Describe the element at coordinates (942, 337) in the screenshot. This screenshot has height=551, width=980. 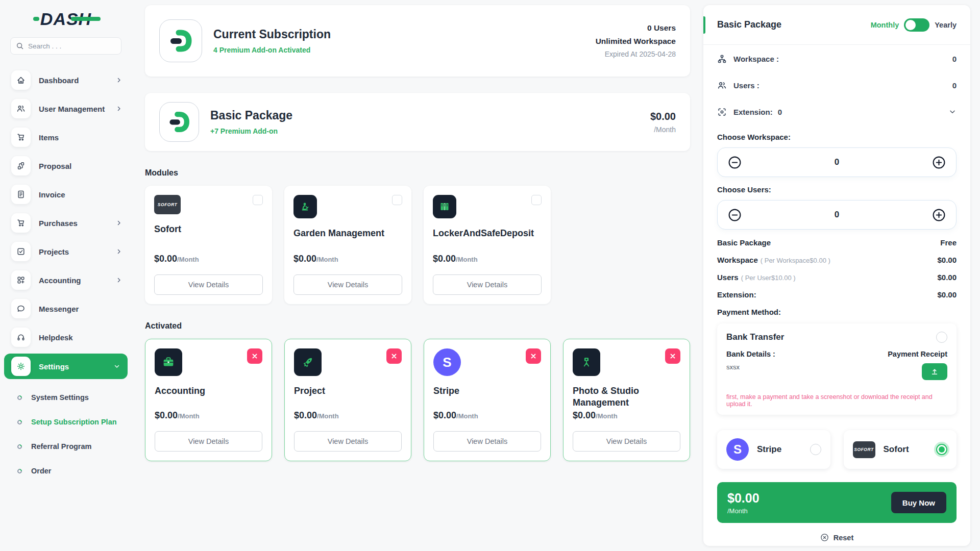
I see `bank-transfer-radio` at that location.